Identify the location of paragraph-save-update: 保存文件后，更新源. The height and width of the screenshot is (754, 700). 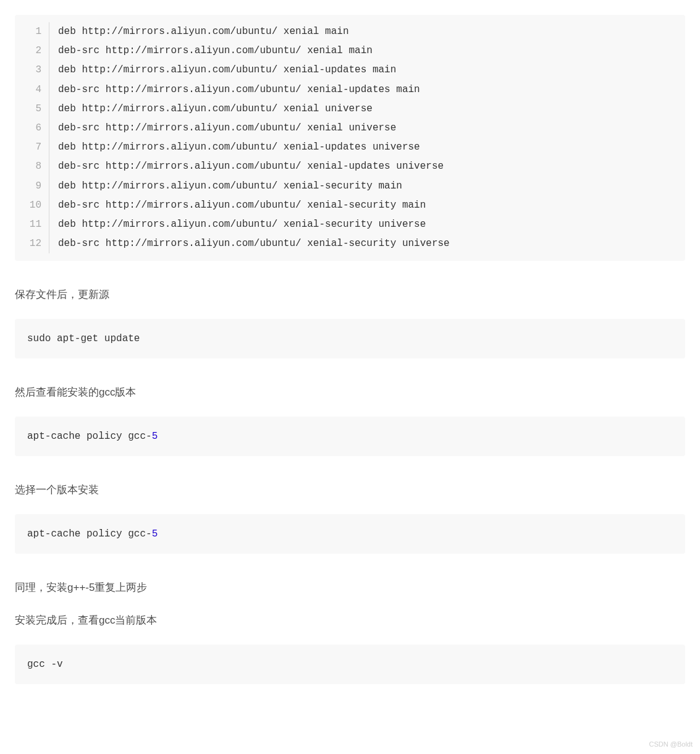
(350, 295).